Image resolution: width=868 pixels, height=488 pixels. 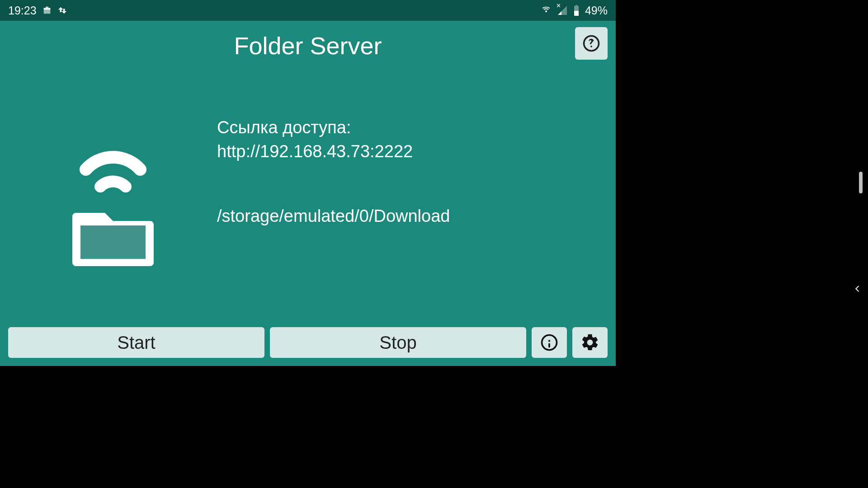 I want to click on work-profile-icon, so click(x=47, y=10).